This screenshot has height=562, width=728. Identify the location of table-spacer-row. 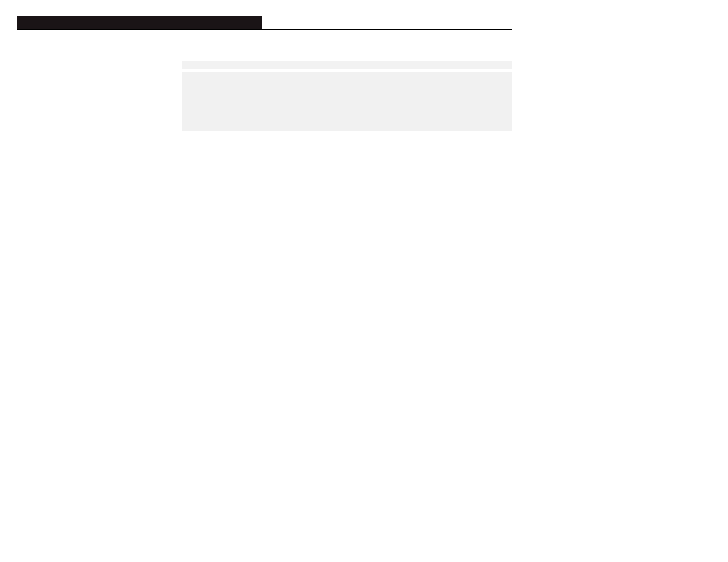
(264, 46).